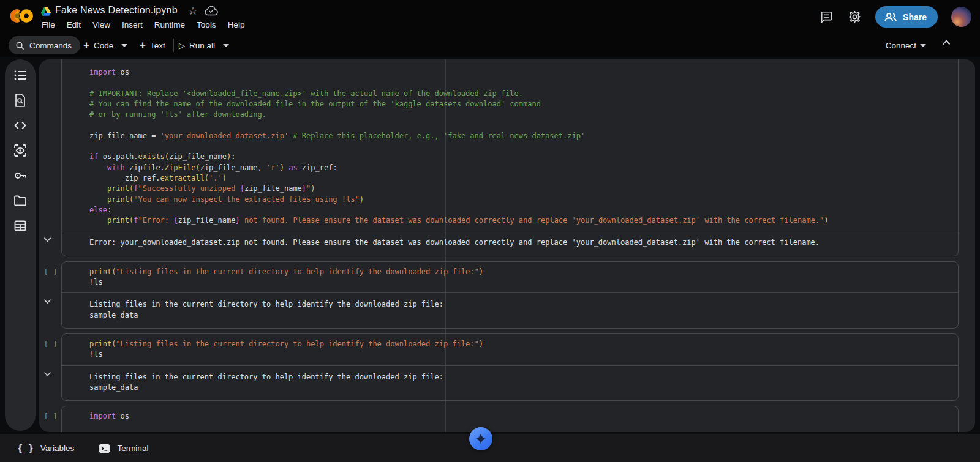 This screenshot has width=980, height=462. What do you see at coordinates (490, 45) in the screenshot?
I see `notebook-toolbar: Commands + Code + Text ▷ Run all Connect` at bounding box center [490, 45].